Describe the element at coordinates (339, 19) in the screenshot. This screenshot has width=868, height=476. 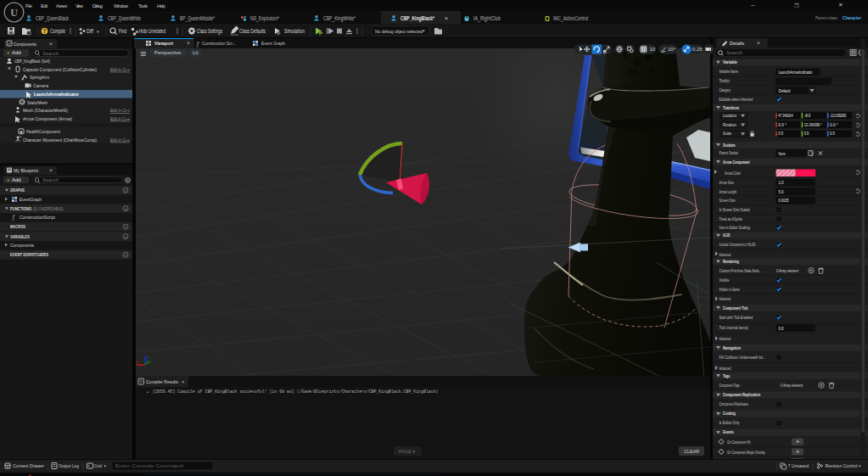
I see `svg-text: CBP_KingWhite*` at that location.